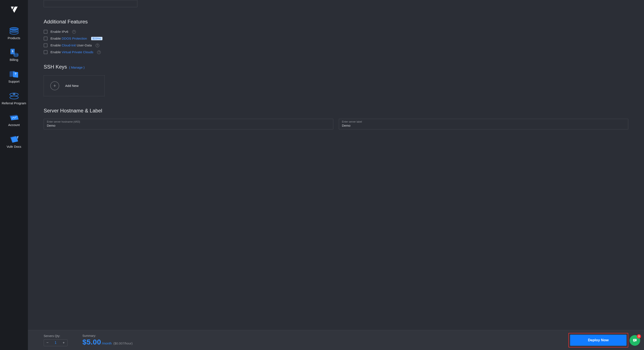 This screenshot has height=350, width=644. I want to click on feature-label: Enable Virtual Private Clouds, so click(72, 52).